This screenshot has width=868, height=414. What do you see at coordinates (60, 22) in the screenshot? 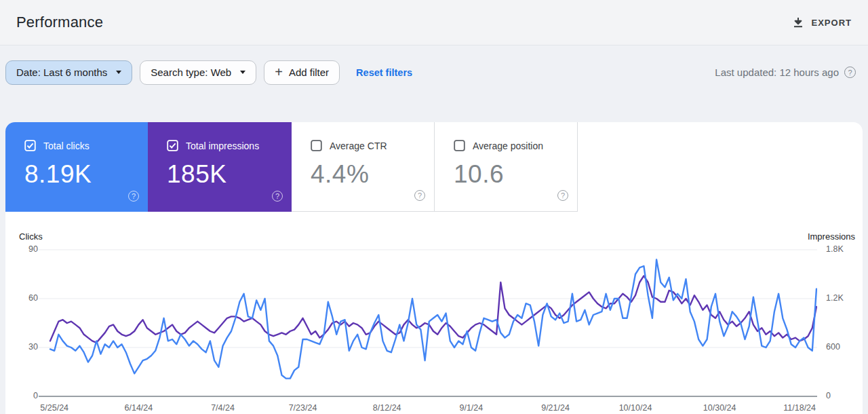
I see `page-title: Performance` at bounding box center [60, 22].